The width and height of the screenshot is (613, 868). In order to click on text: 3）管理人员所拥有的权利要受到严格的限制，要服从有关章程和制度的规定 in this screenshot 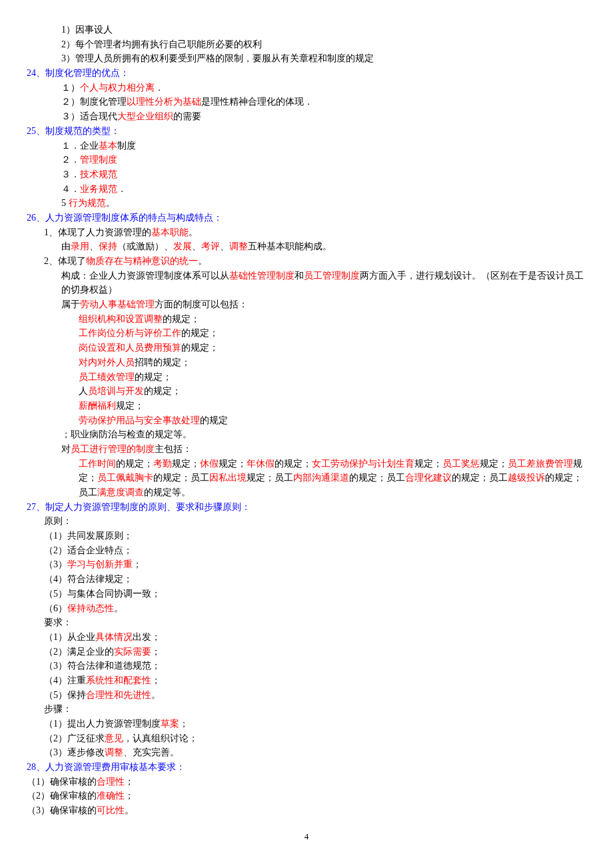, I will do `click(217, 59)`.